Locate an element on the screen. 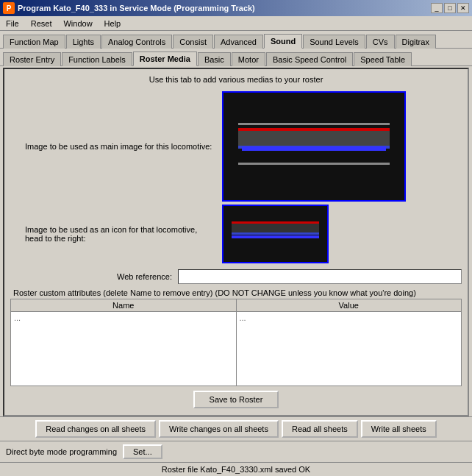  tab-row-2: Roster Entry Function Labels Roster Medi… is located at coordinates (236, 57).